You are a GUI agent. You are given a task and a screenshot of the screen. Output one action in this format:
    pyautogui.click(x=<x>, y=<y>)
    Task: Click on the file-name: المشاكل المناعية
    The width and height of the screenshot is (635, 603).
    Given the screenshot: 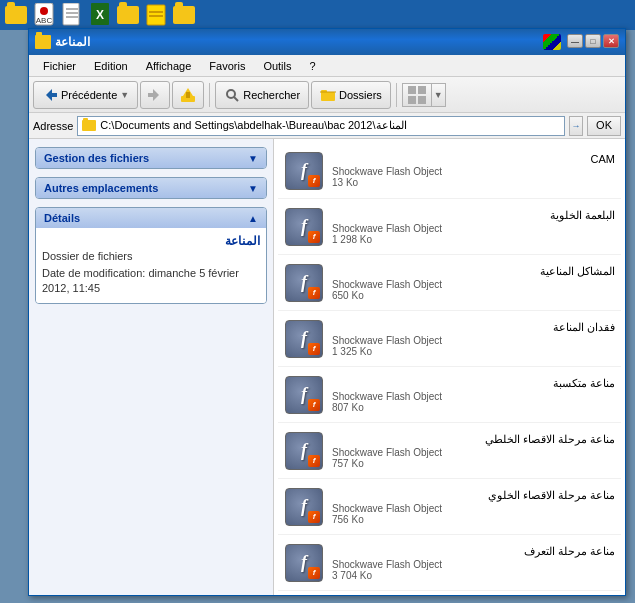 What is the action you would take?
    pyautogui.click(x=474, y=272)
    